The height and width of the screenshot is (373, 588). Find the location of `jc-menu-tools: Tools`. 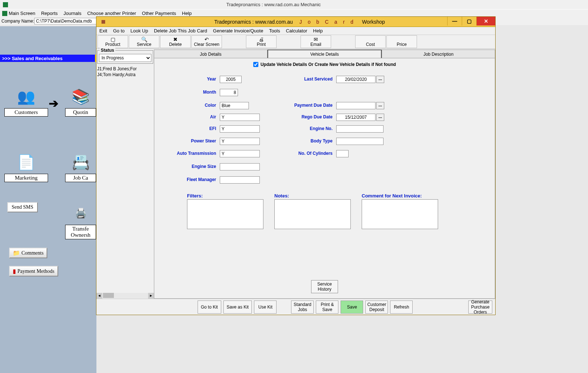

jc-menu-tools: Tools is located at coordinates (274, 31).